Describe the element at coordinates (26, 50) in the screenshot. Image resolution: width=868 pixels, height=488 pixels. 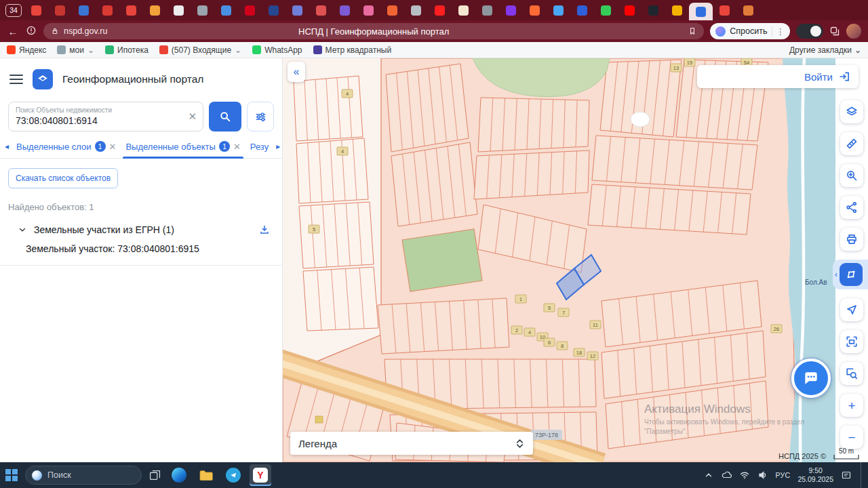
I see `bookmark-item: Яндекс` at that location.